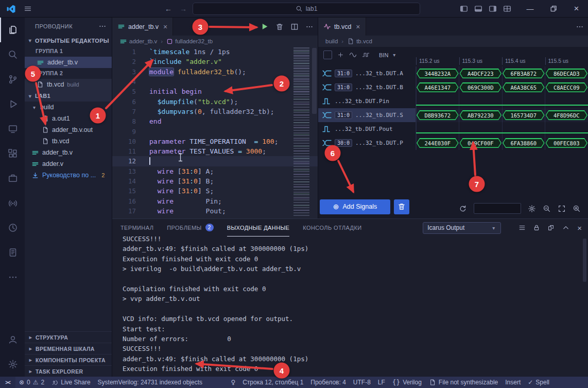 This screenshot has width=588, height=388. Describe the element at coordinates (327, 55) in the screenshot. I see `net-color-box` at that location.